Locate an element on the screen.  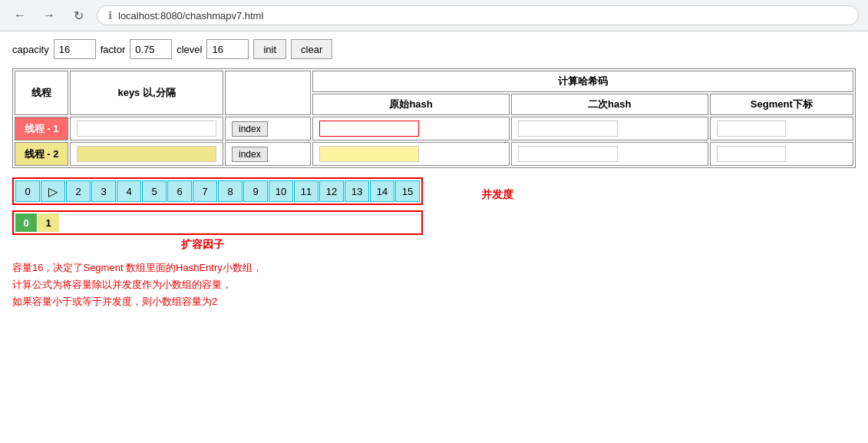
clear-button: clear is located at coordinates (312, 49).